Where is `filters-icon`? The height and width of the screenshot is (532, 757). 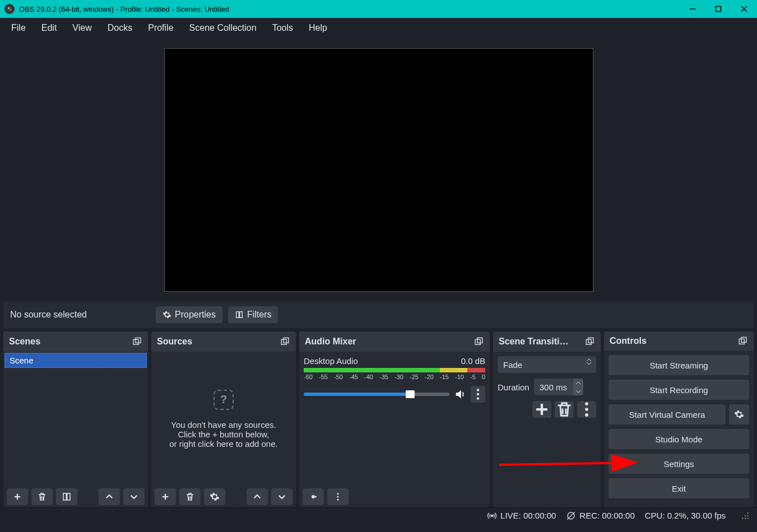 filters-icon is located at coordinates (239, 315).